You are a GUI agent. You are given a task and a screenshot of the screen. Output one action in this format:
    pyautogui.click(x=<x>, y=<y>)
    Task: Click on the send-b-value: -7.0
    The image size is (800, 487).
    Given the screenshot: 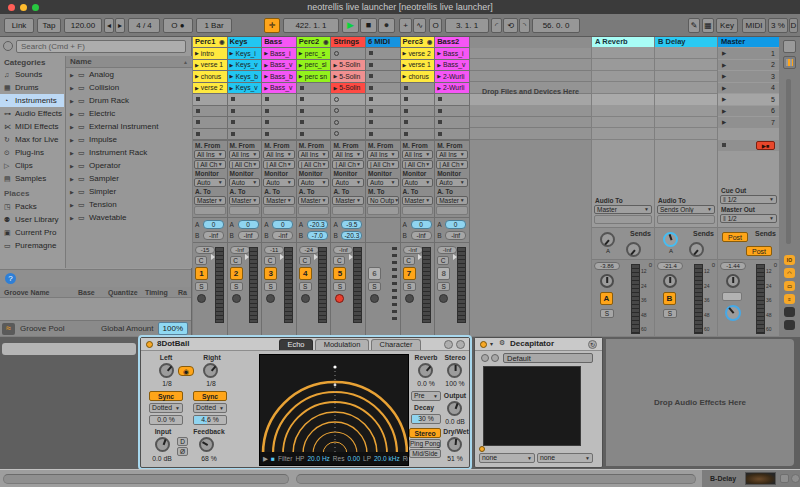 What is the action you would take?
    pyautogui.click(x=318, y=236)
    